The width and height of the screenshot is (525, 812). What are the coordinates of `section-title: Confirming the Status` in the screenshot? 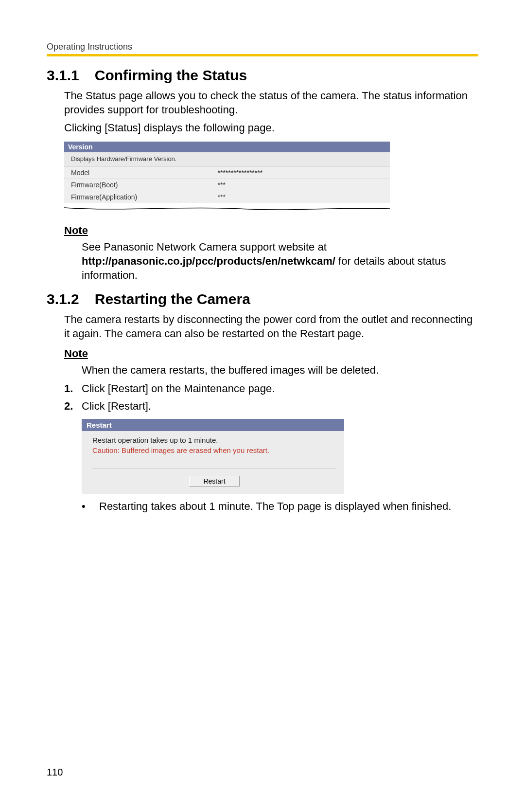 It's located at (171, 75).